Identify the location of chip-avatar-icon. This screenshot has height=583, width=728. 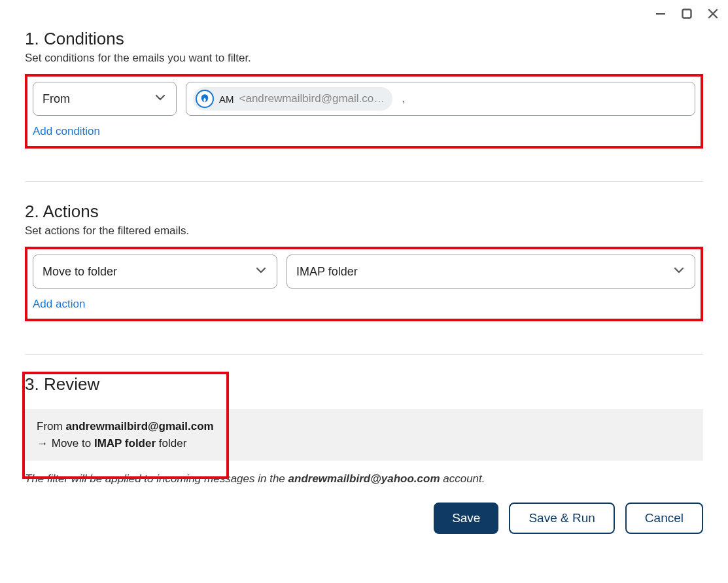
(205, 99).